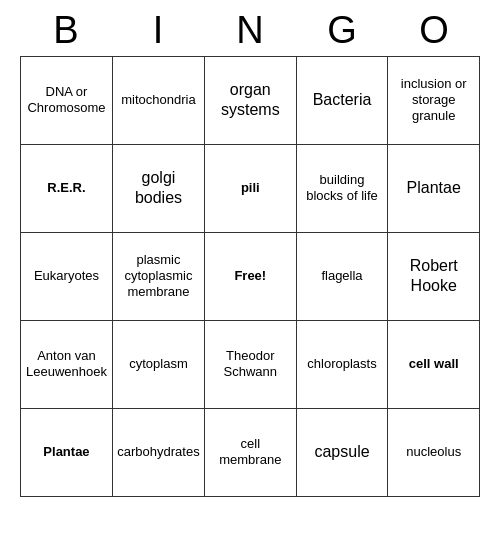 This screenshot has height=544, width=500. I want to click on cell-r2-c4: Robert Hooke, so click(434, 276).